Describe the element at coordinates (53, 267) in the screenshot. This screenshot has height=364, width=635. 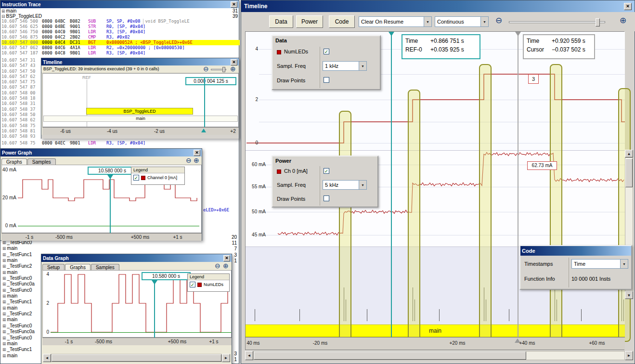
I see `tab-setup: Setup` at that location.